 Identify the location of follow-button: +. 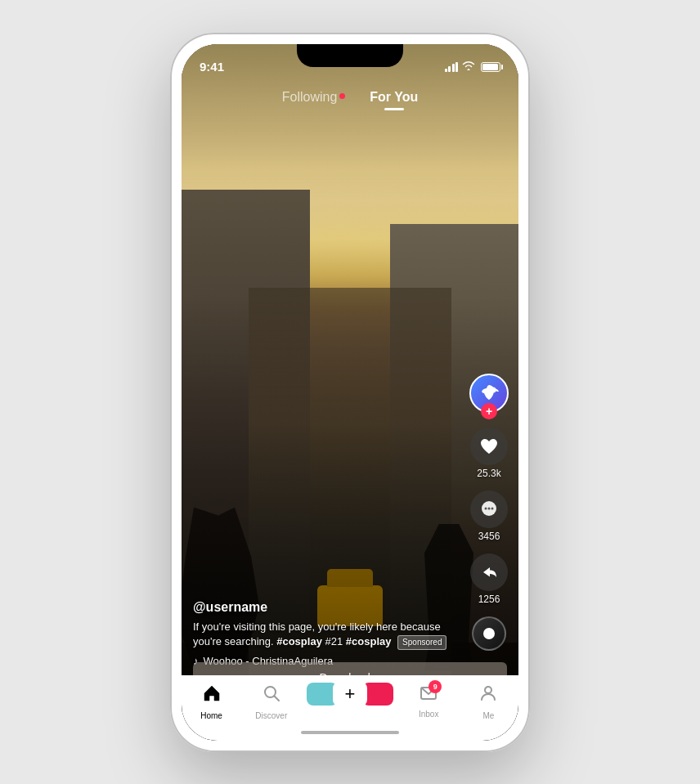
(489, 411).